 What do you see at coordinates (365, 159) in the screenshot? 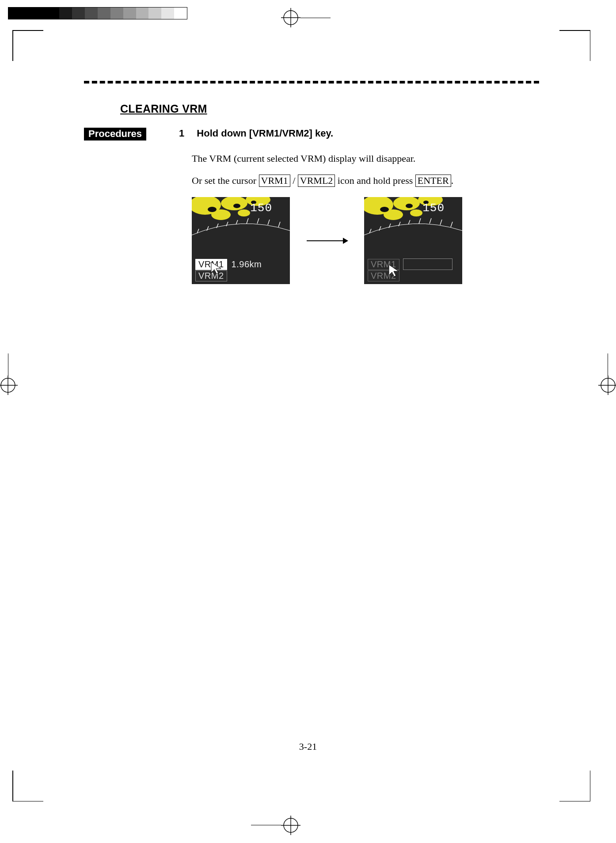
I see `body-line-1: The VRM (current selected VRM) display w…` at bounding box center [365, 159].